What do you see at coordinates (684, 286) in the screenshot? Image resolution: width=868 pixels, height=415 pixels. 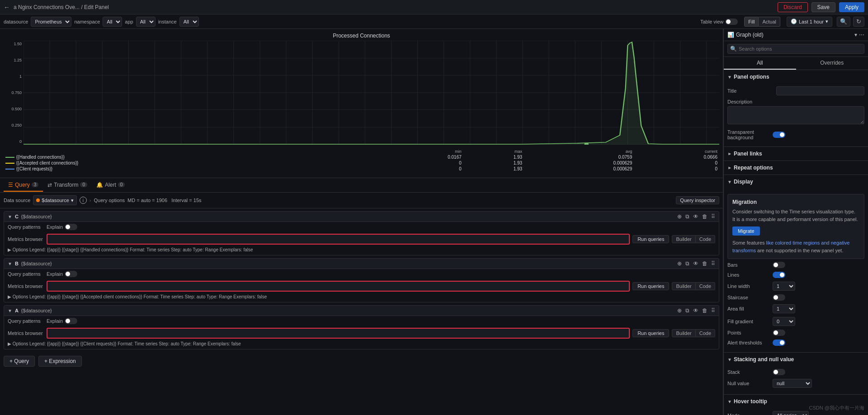 I see `builder-btn-B: Builder` at bounding box center [684, 286].